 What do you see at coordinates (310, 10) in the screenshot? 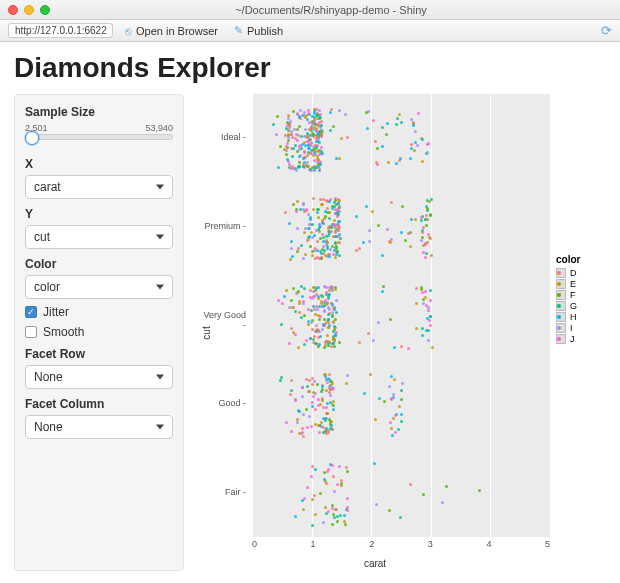
I see `window-titlebar: ~/Documents/R/shinyapp-demo - Shiny` at bounding box center [310, 10].